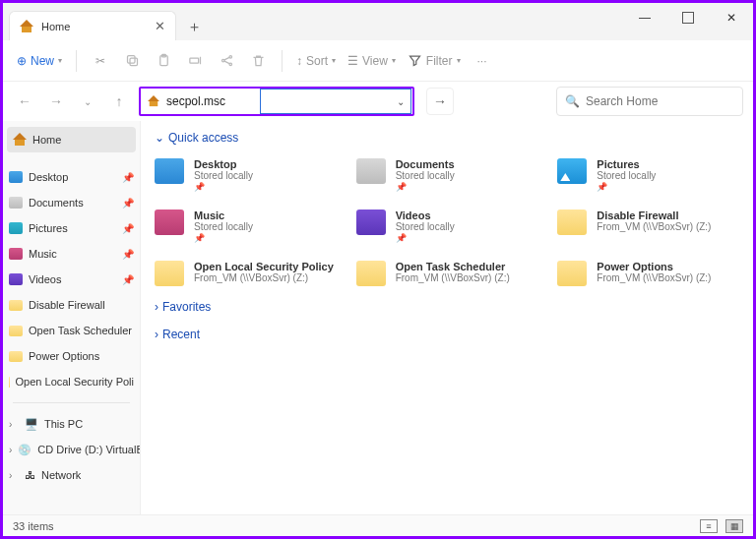  What do you see at coordinates (32, 425) in the screenshot?
I see `pc-icon: 🖥️` at bounding box center [32, 425].